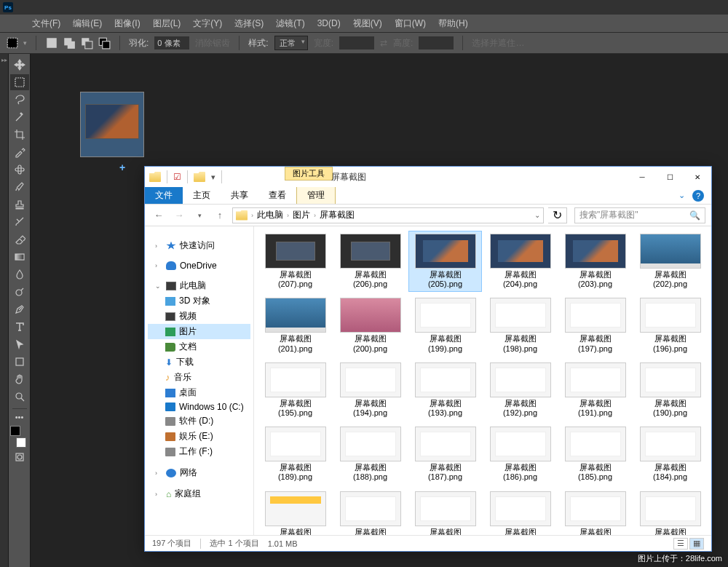  Describe the element at coordinates (52, 43) in the screenshot. I see `selection-new-icon` at that location.